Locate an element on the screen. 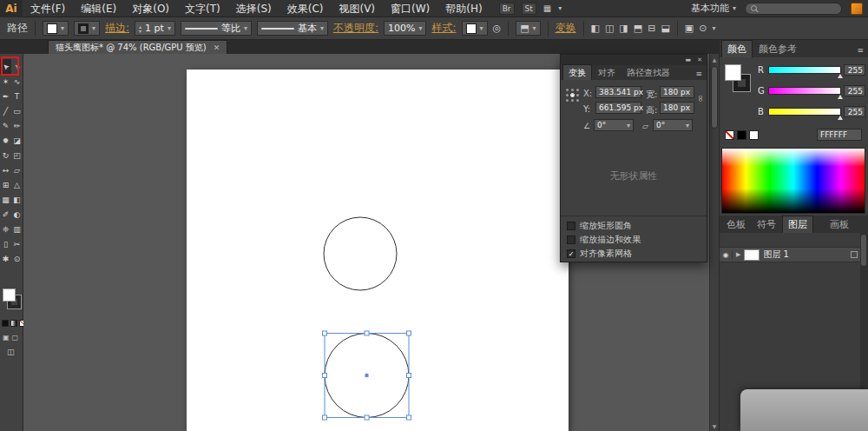  style-dropdown: ▾ is located at coordinates (475, 28).